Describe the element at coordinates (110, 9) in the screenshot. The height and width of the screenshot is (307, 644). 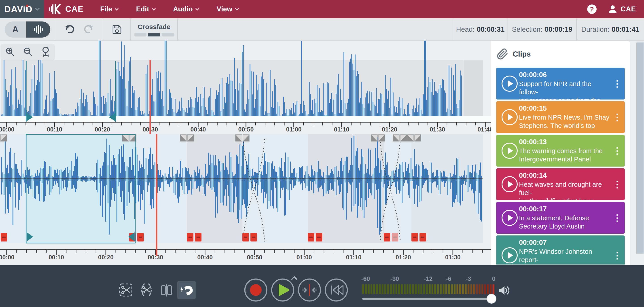
I see `menu-file: File` at that location.